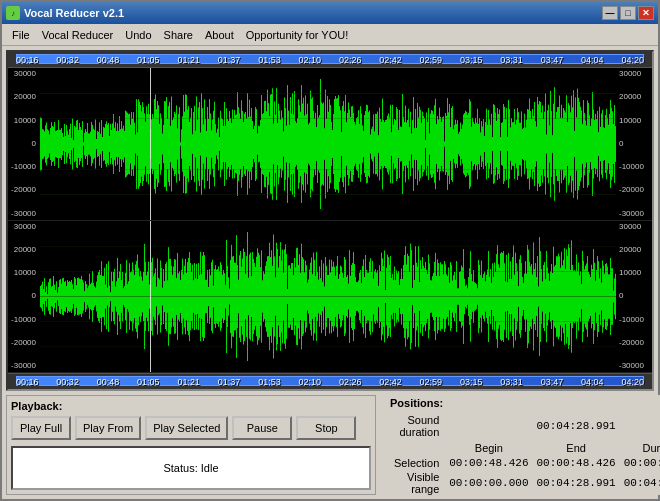 The width and height of the screenshot is (660, 501). Describe the element at coordinates (310, 60) in the screenshot. I see `time-label-8: 02:10` at that location.